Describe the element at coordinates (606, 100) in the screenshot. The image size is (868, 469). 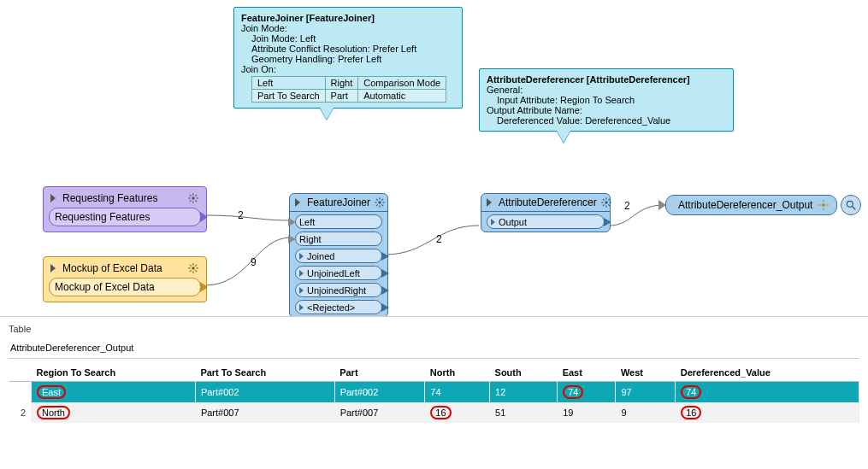
I see `tooltip-attributedereferencer: AttributeDereferencer [AttributeDerefere…` at that location.